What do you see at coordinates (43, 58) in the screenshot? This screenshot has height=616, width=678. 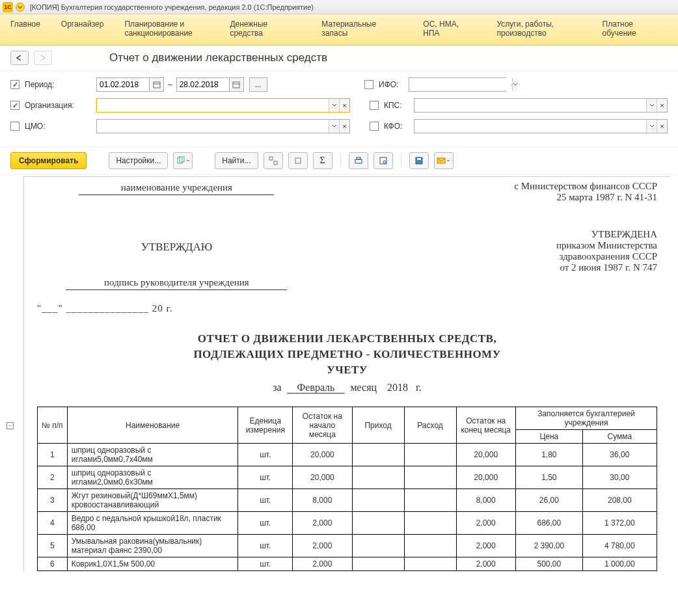 I see `forward-button` at bounding box center [43, 58].